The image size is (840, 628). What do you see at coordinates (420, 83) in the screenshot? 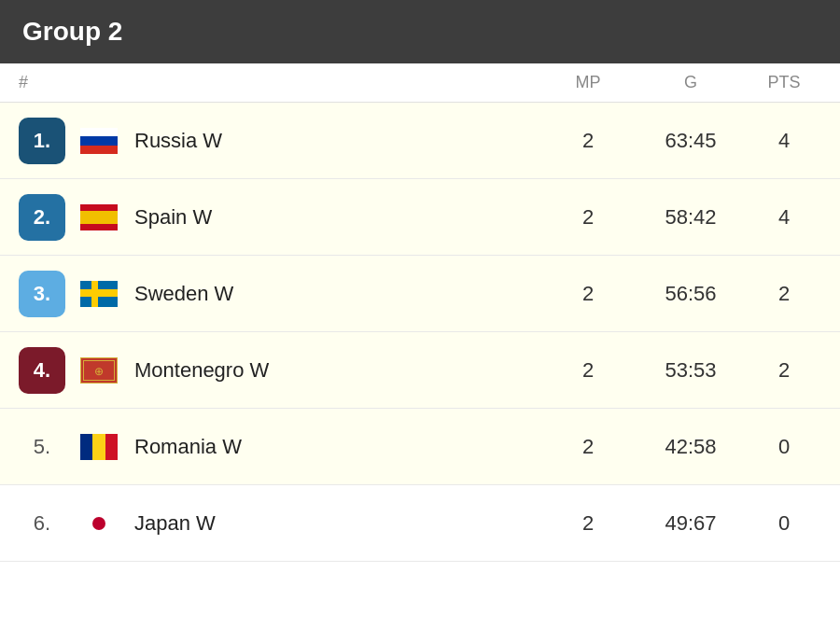
I see `column-headers: # MP G PTS` at bounding box center [420, 83].